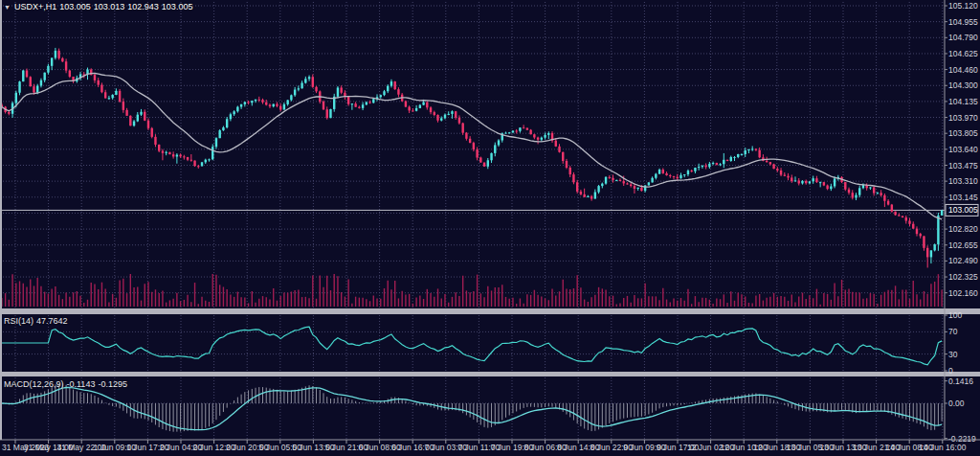 This screenshot has width=980, height=456. I want to click on rsi-name: RSI(14), so click(19, 321).